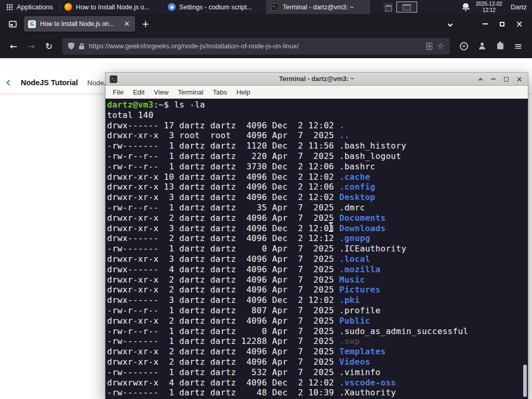 The image size is (532, 399). I want to click on minimize-icon, so click(494, 79).